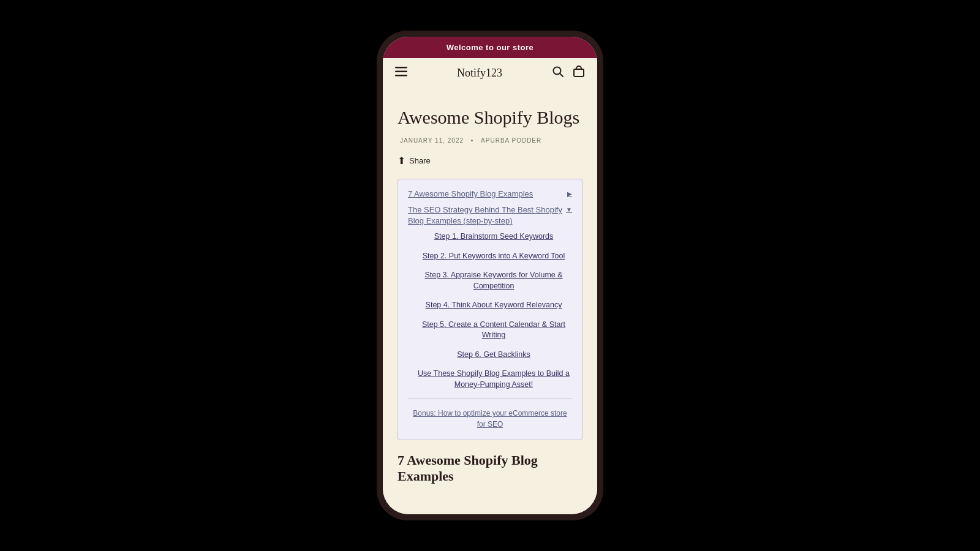  What do you see at coordinates (494, 331) in the screenshot?
I see `toc-item-5: Step 5. Create a Content Calendar & Star…` at bounding box center [494, 331].